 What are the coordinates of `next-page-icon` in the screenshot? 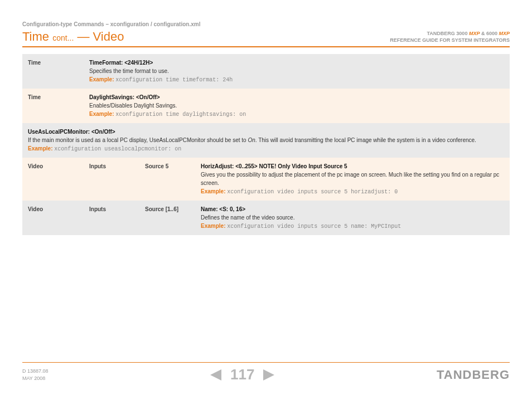 It's located at (269, 375).